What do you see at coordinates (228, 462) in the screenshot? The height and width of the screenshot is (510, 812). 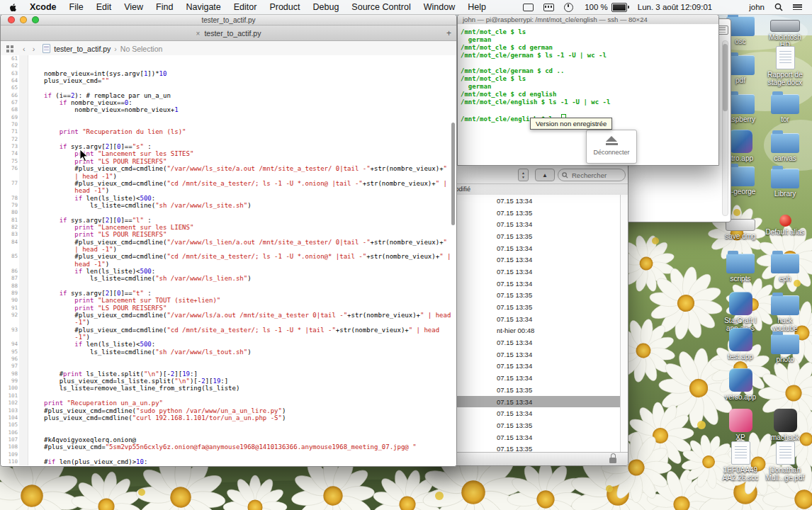 I see `code-line: 110#if len(plus_vieux_cmd)>10:` at bounding box center [228, 462].